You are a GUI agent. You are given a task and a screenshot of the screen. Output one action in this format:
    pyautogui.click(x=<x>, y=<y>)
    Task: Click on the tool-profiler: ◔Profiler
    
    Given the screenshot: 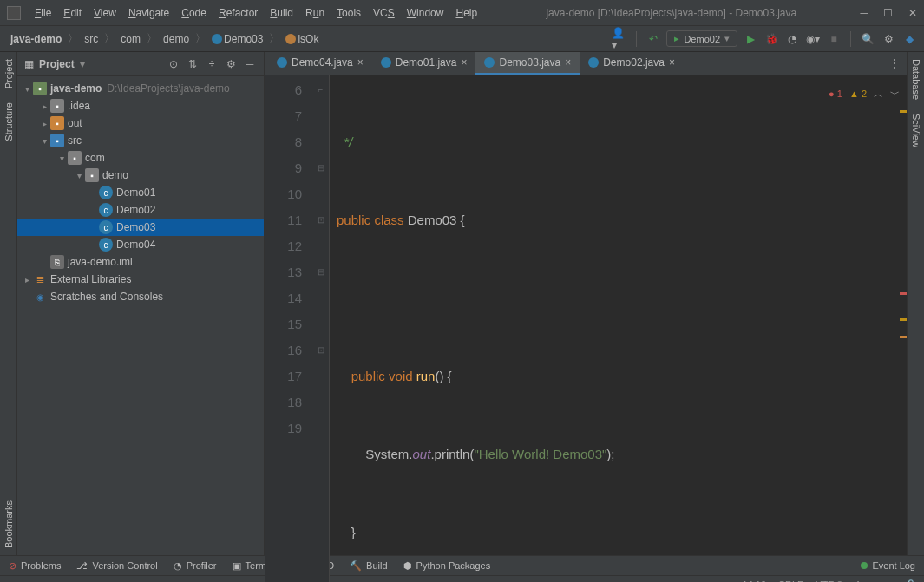 What is the action you would take?
    pyautogui.click(x=195, y=566)
    